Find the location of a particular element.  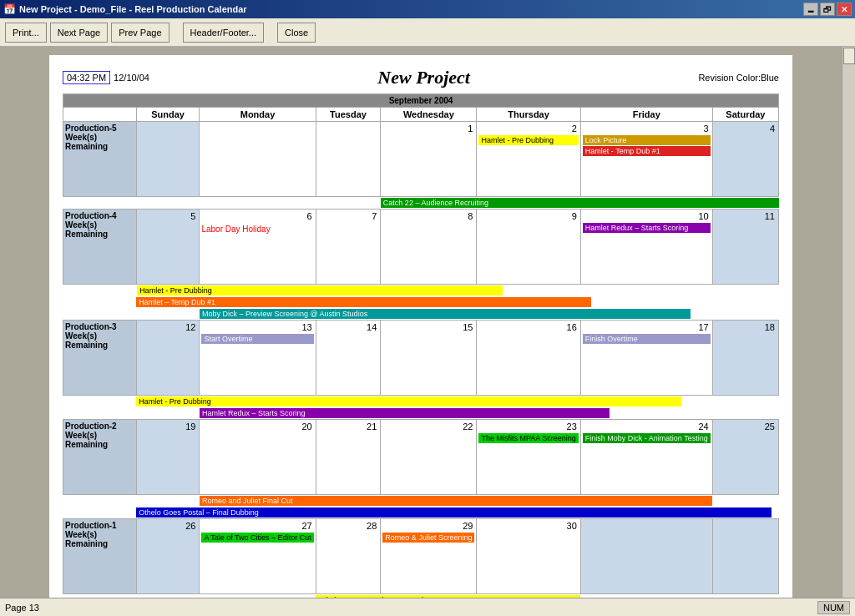

event-hamlet-redux-scoring-week3: Hamlet Redux – Starts Scoring is located at coordinates (404, 413).